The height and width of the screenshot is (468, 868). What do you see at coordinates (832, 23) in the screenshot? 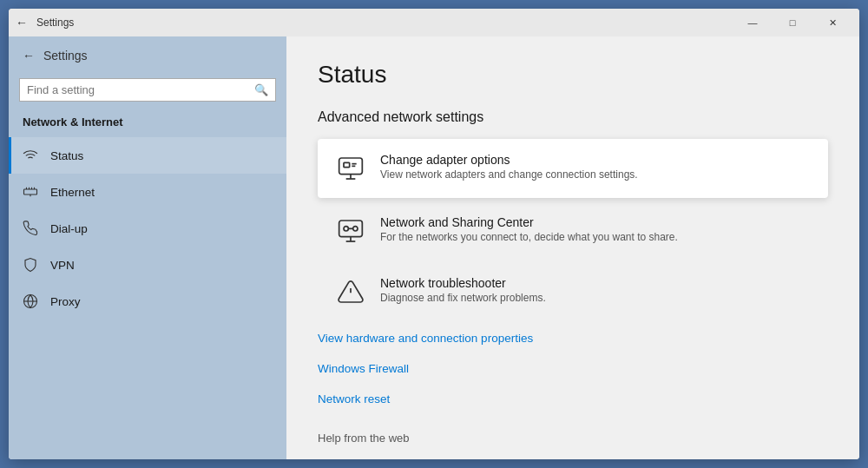
I see `close-button: ✕` at bounding box center [832, 23].